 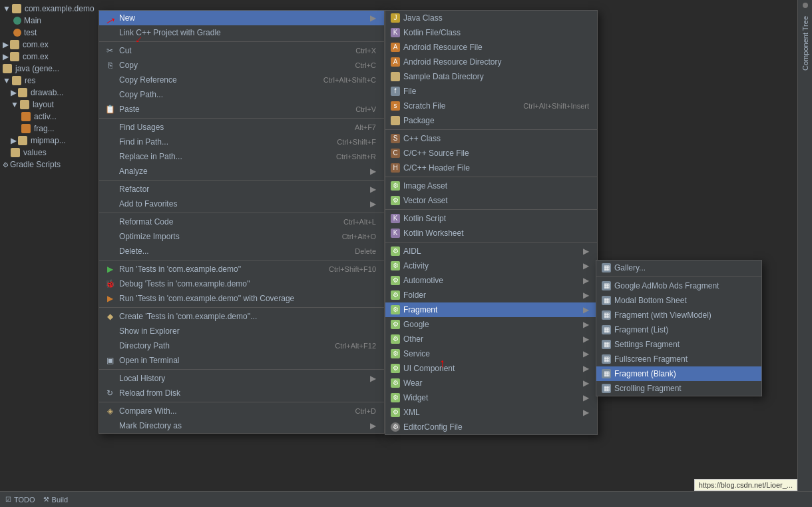 I want to click on menu-item-local-history: Local History ▶, so click(x=242, y=378).